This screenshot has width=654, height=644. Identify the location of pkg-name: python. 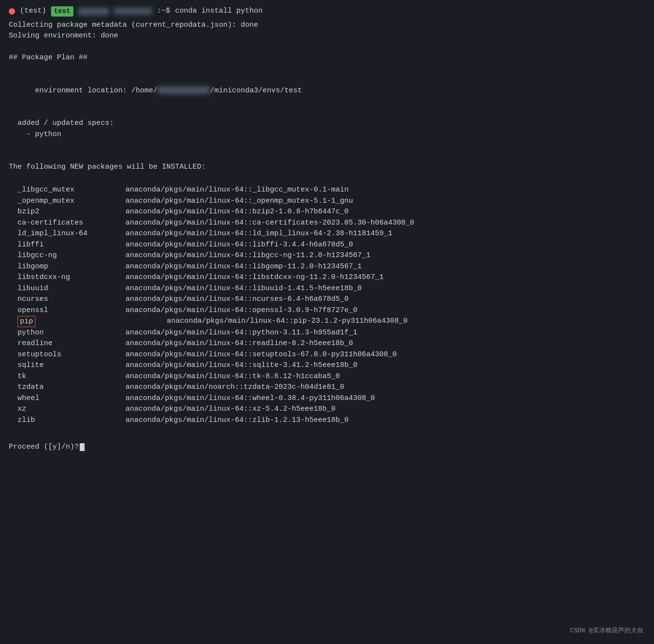
(67, 333).